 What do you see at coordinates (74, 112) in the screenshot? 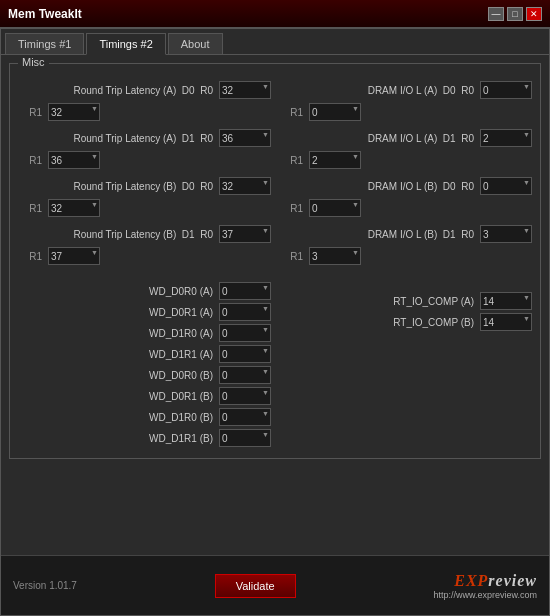
I see `rtl-a-d0-r1-wrapper: 3233` at bounding box center [74, 112].